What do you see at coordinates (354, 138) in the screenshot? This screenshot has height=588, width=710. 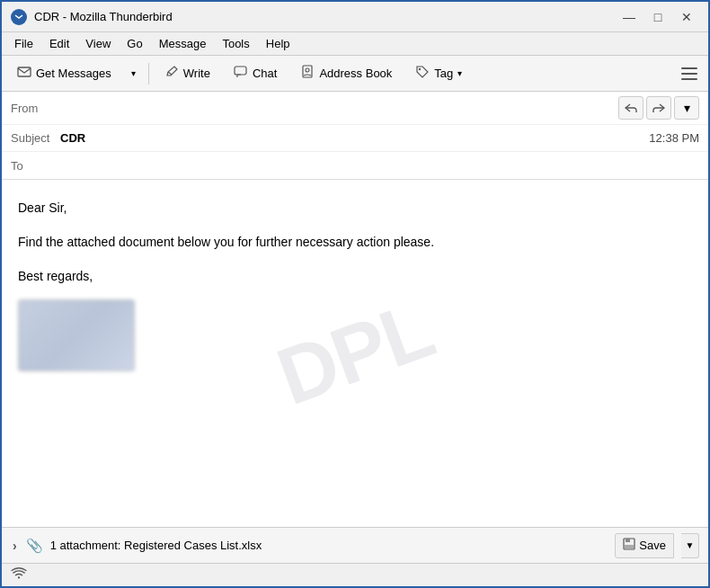 I see `subject-value: CDR` at bounding box center [354, 138].